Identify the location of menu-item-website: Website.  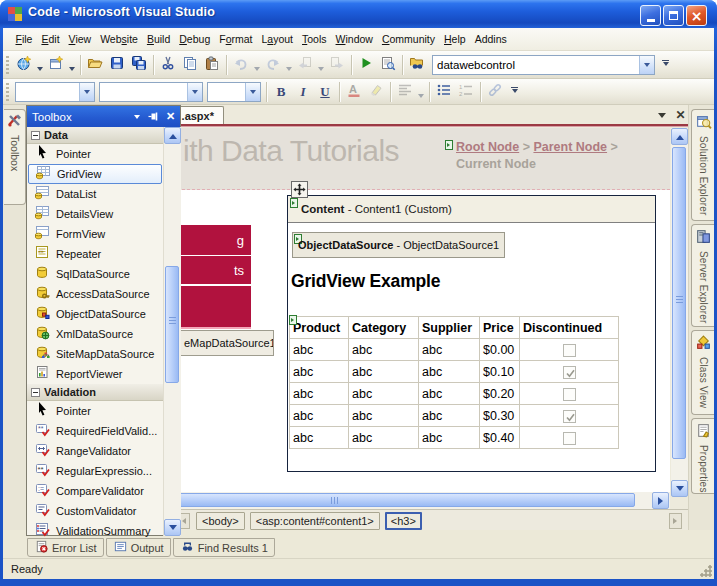
(120, 39).